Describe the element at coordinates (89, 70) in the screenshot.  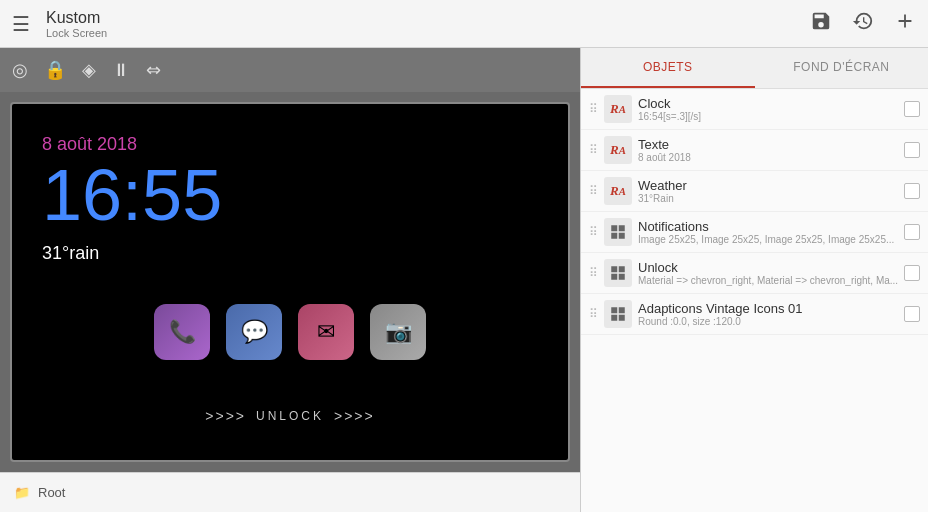
I see `layers-icon: ◈` at that location.